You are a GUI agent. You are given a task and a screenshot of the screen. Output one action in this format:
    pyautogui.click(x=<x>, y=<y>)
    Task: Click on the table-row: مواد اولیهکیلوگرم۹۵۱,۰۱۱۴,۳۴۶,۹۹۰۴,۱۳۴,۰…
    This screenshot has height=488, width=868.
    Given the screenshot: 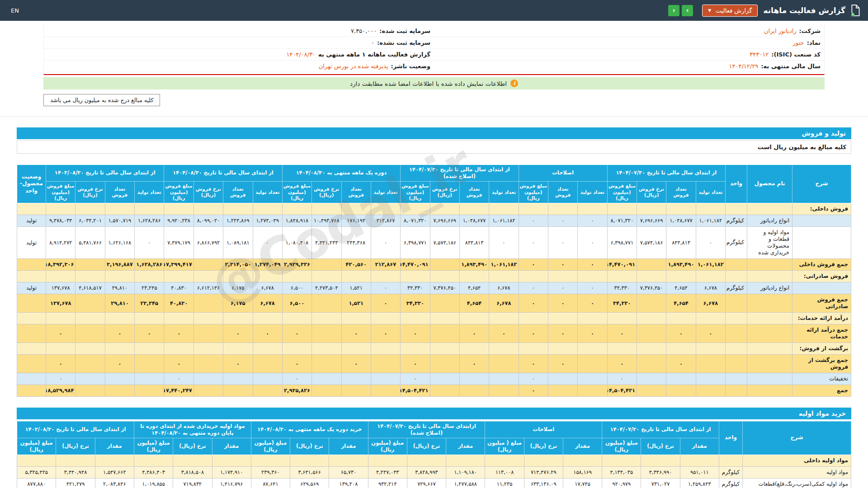 What is the action you would take?
    pyautogui.click(x=434, y=472)
    